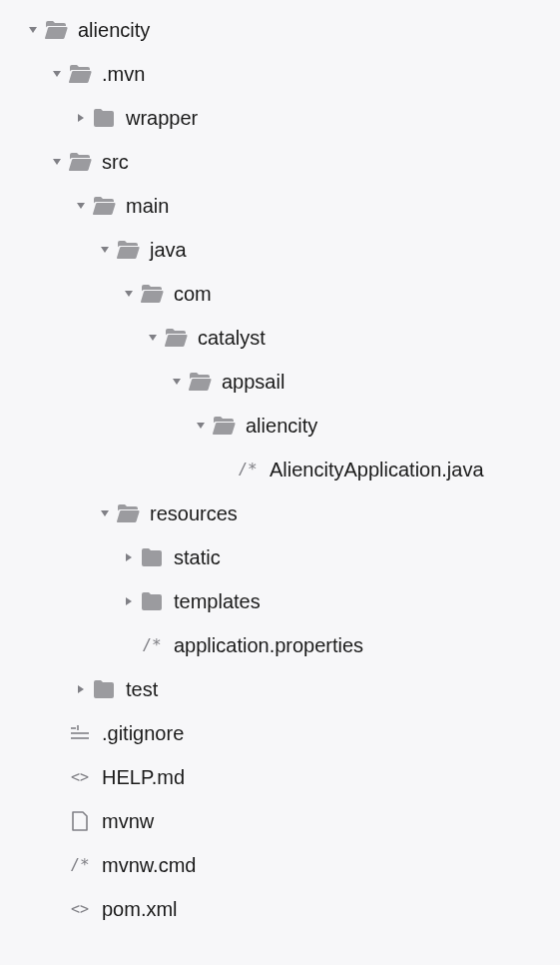  What do you see at coordinates (280, 821) in the screenshot?
I see `tree-item-file: mvnw` at bounding box center [280, 821].